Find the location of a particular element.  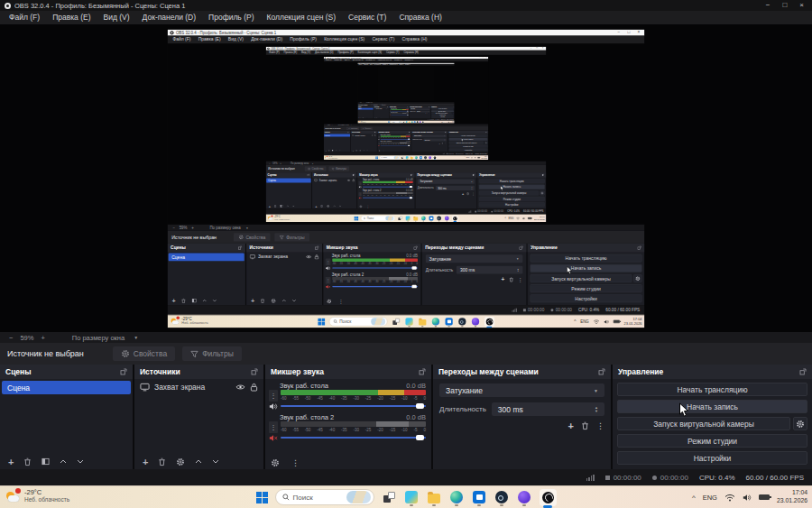

taskbar-app-steam is located at coordinates (502, 498).